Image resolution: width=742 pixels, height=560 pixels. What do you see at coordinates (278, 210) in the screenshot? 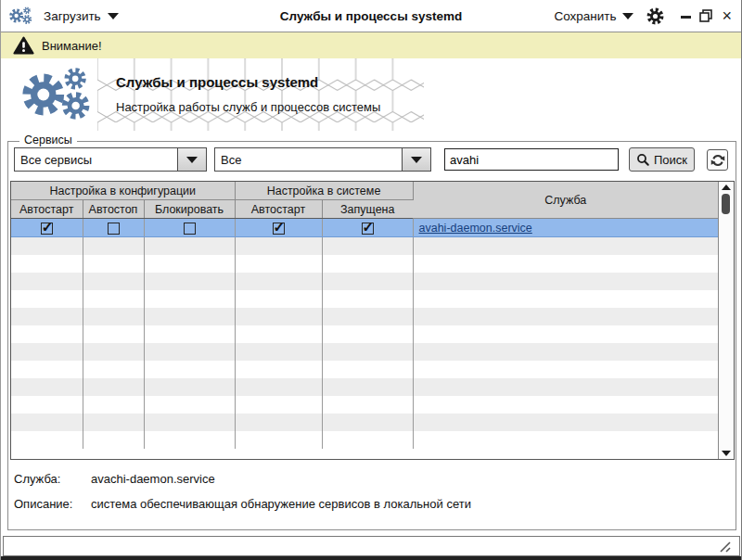
I see `col-autostart-system: Автостарт` at bounding box center [278, 210].